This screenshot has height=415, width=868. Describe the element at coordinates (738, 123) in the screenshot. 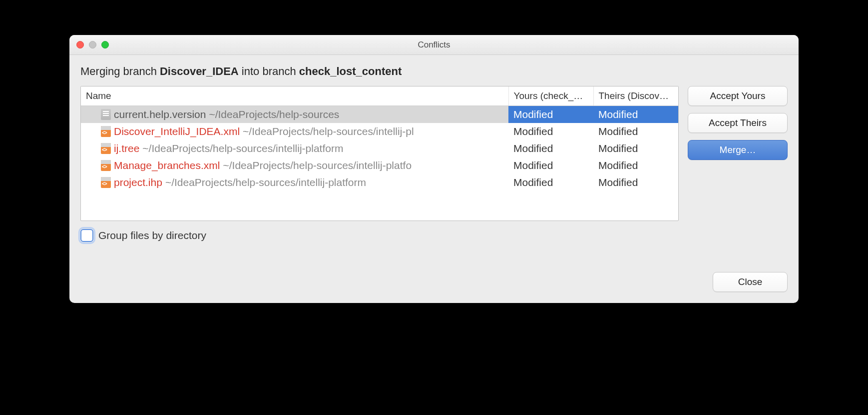

I see `accept-theirs-button: Accept Theirs` at that location.